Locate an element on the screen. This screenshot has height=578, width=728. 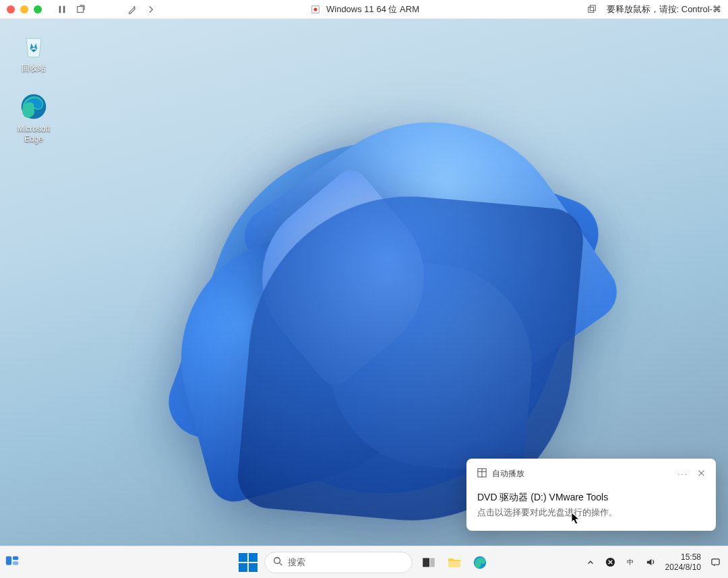
recycle-bin-label: 回收站 is located at coordinates (34, 68).